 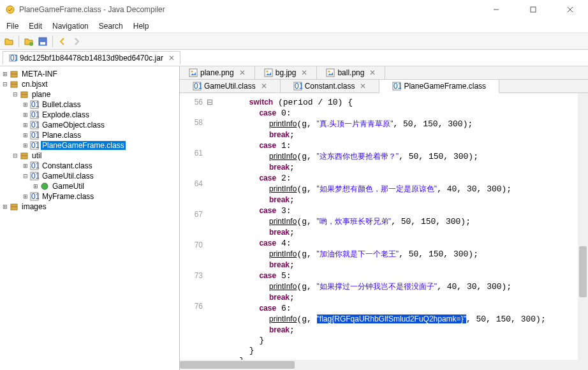 I want to click on editor-tab: 010Constant.class✕, so click(x=330, y=86).